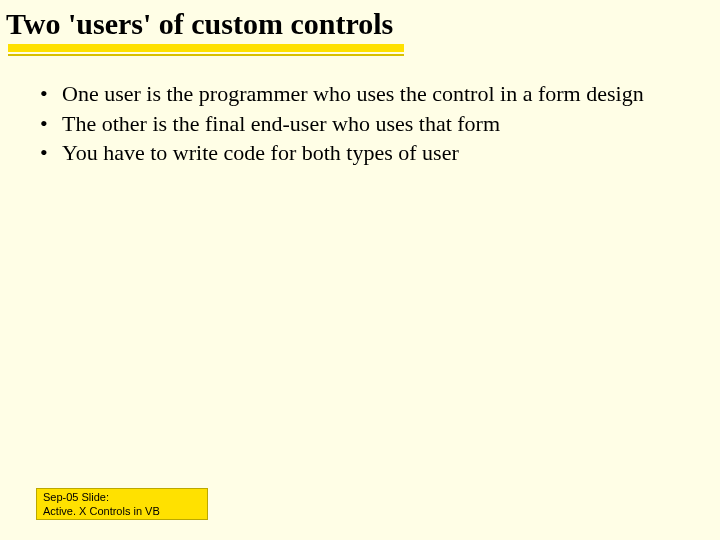  Describe the element at coordinates (353, 94) in the screenshot. I see `bullet-text: One user is the programmer who uses the …` at that location.